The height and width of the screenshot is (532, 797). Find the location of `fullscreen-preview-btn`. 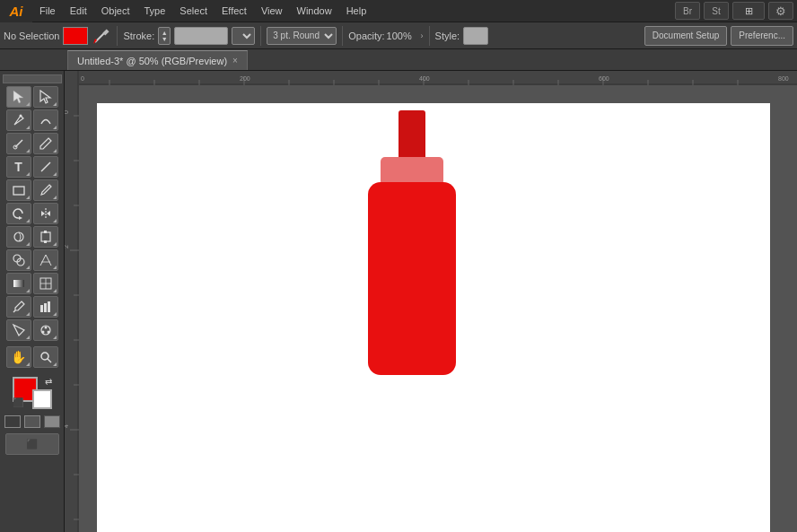

fullscreen-preview-btn is located at coordinates (52, 422).